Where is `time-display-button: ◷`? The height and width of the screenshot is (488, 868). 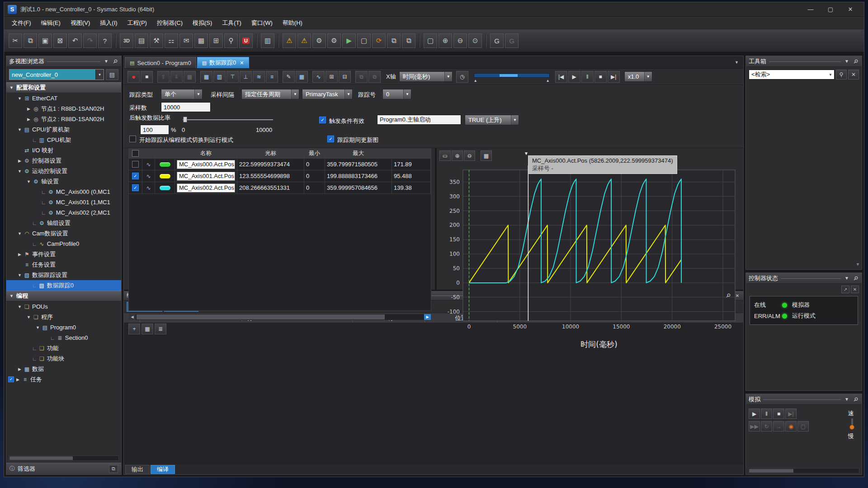
time-display-button: ◷ is located at coordinates (462, 77).